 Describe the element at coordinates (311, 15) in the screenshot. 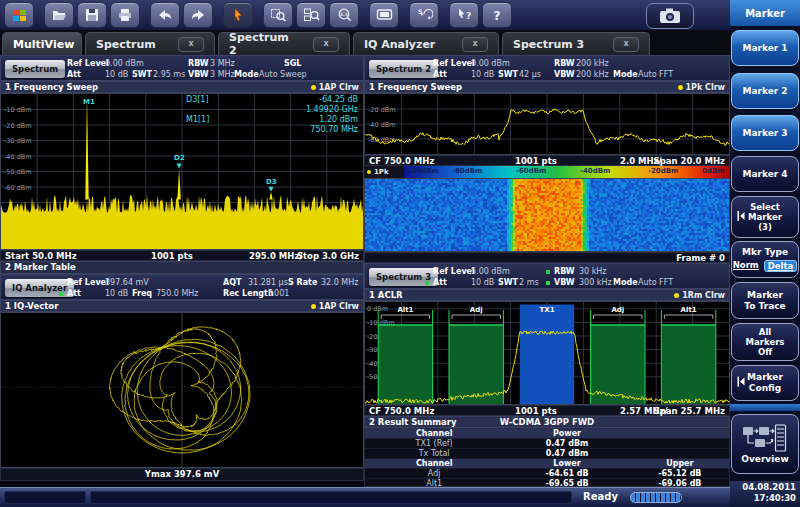

I see `zoom-multi-button` at that location.